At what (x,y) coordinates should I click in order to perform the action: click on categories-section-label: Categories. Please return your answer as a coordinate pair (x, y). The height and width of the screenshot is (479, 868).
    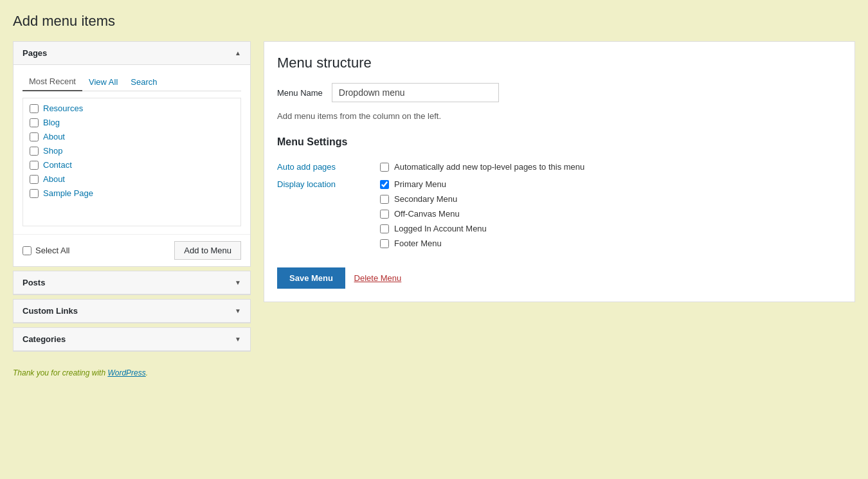
    Looking at the image, I should click on (44, 339).